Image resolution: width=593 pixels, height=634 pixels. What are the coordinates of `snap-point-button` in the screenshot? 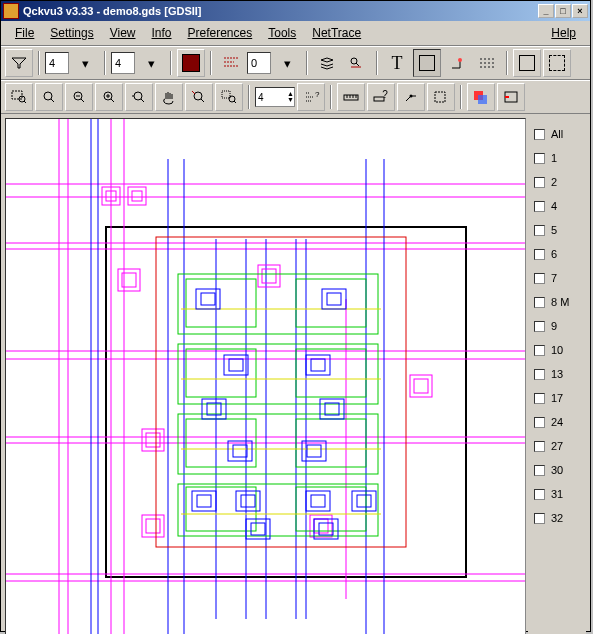 It's located at (411, 97).